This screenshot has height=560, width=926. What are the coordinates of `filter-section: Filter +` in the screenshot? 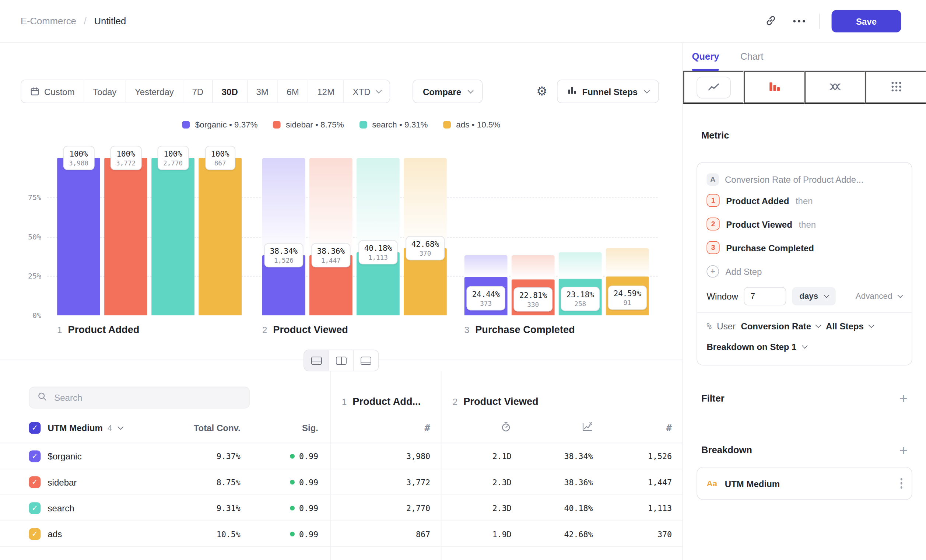 It's located at (804, 398).